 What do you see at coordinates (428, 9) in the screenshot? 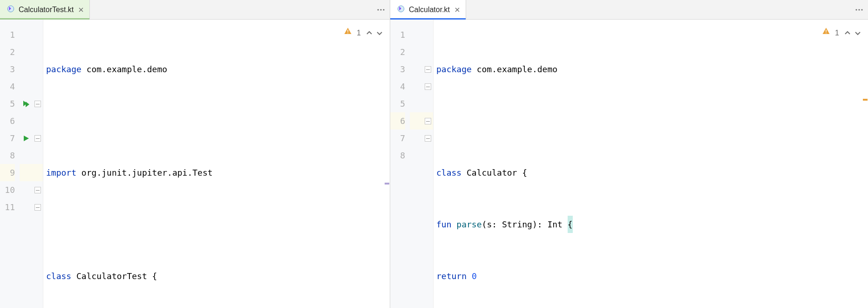
I see `tab-calculator: Calculator.kt` at bounding box center [428, 9].